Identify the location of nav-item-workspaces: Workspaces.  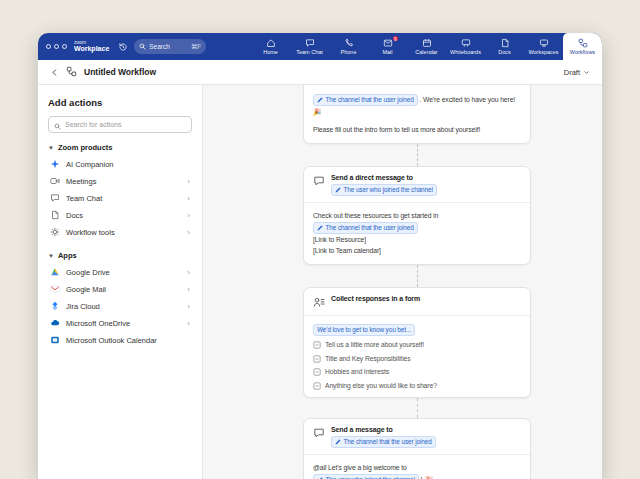
(544, 46).